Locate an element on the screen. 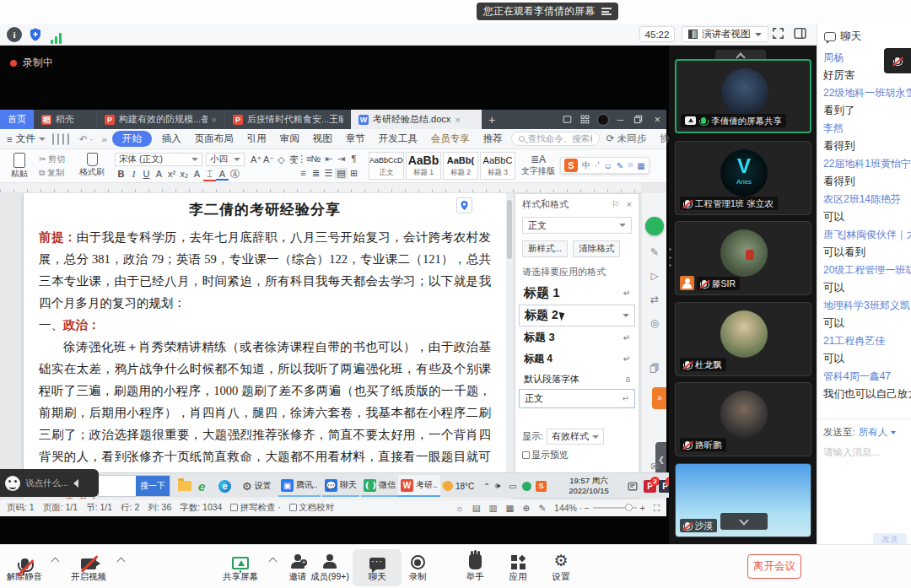 This screenshot has height=588, width=911. subtitle-overlay: 说点什么... is located at coordinates (49, 483).